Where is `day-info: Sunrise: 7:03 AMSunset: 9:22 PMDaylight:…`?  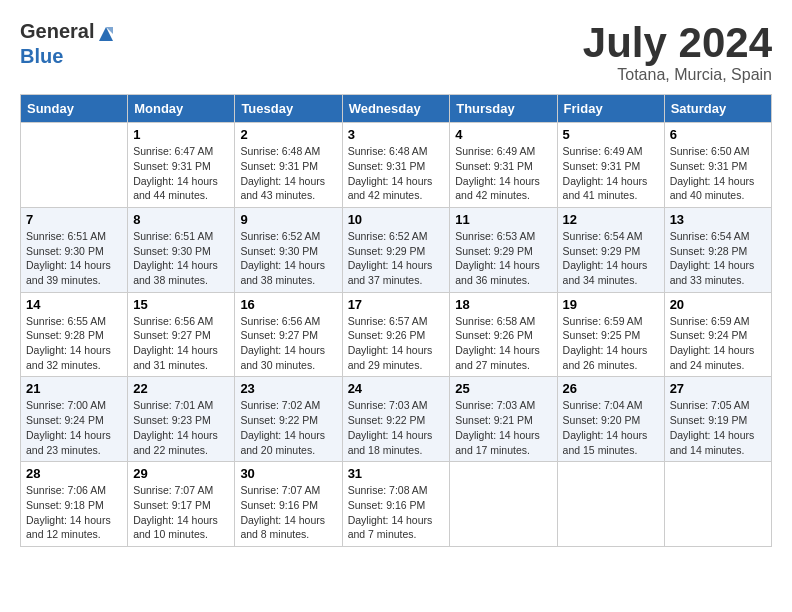
day-info: Sunrise: 7:03 AMSunset: 9:22 PMDaylight:… is located at coordinates (396, 428).